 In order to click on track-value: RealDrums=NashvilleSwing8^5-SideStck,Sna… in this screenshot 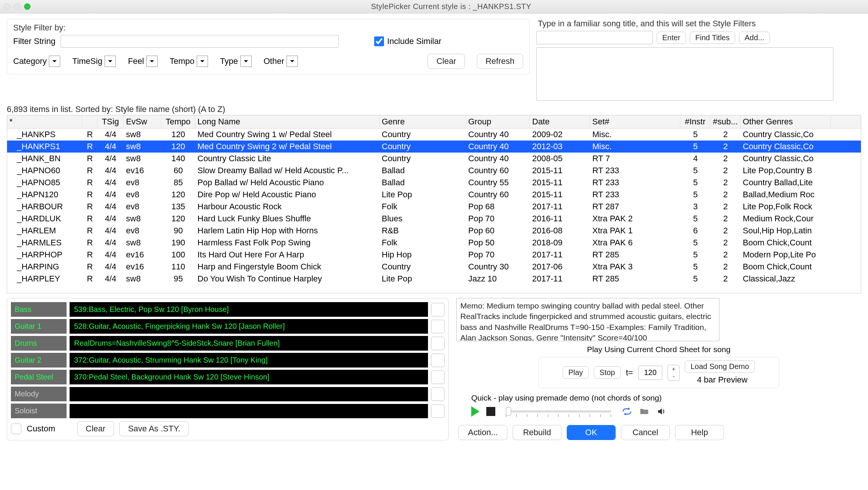, I will do `click(249, 343)`.